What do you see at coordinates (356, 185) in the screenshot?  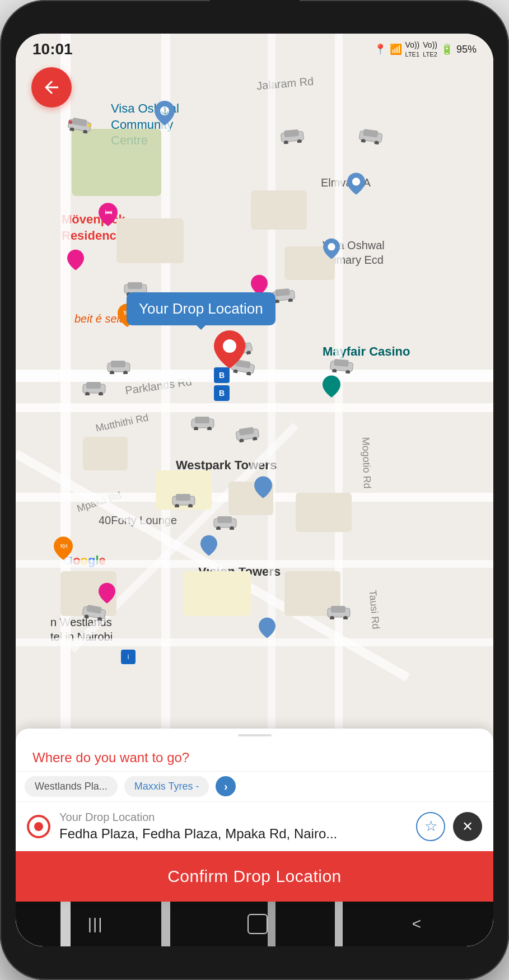 I see `pin-elmvale` at bounding box center [356, 185].